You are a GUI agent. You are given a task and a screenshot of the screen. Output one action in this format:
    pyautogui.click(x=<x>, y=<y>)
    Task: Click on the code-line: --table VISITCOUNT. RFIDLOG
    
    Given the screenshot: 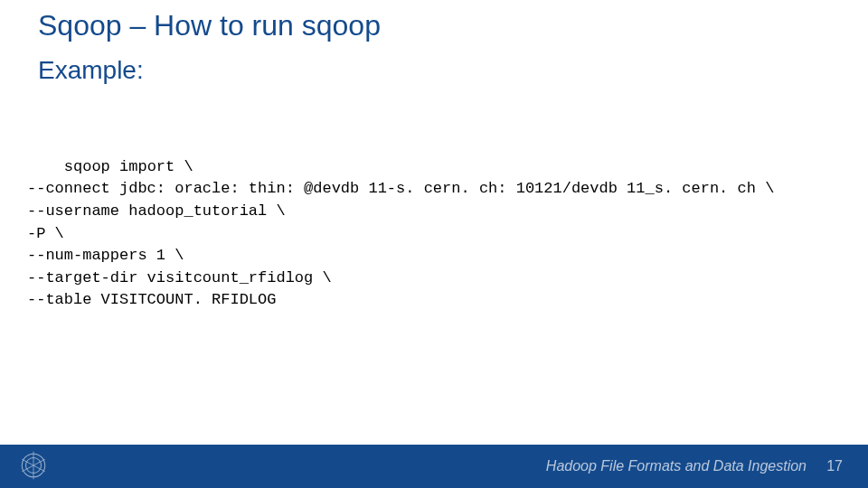 What is the action you would take?
    pyautogui.click(x=152, y=300)
    